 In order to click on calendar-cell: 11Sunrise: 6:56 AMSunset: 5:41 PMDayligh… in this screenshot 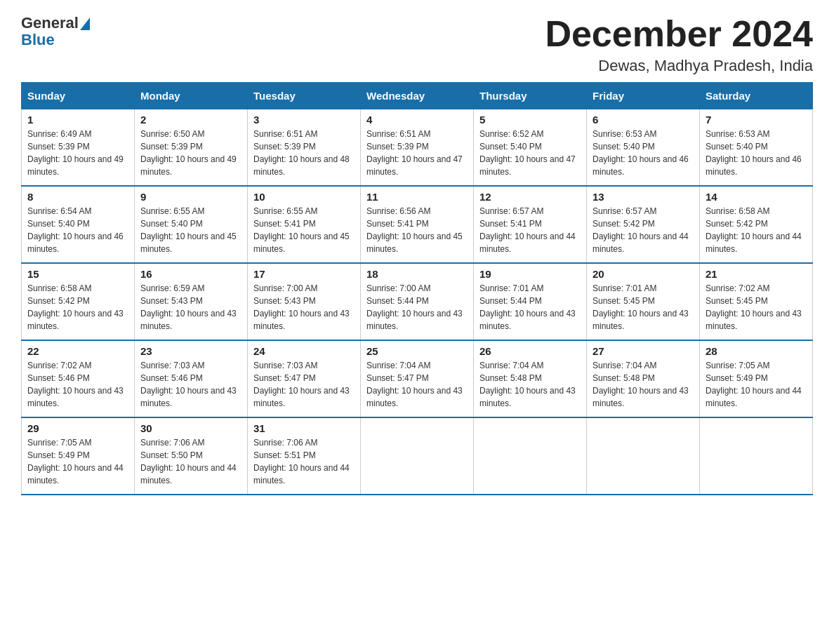, I will do `click(417, 224)`.